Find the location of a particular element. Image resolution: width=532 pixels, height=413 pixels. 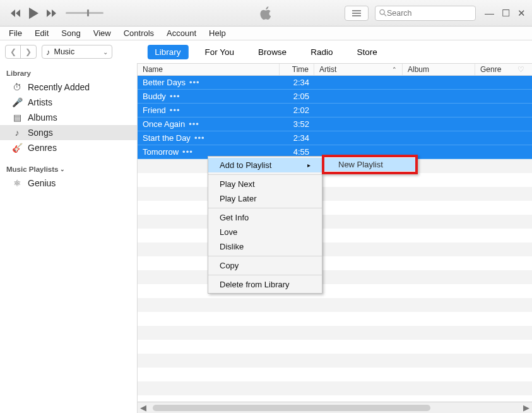

sidebar-item-artists: 🎤Artists is located at coordinates (68, 102).